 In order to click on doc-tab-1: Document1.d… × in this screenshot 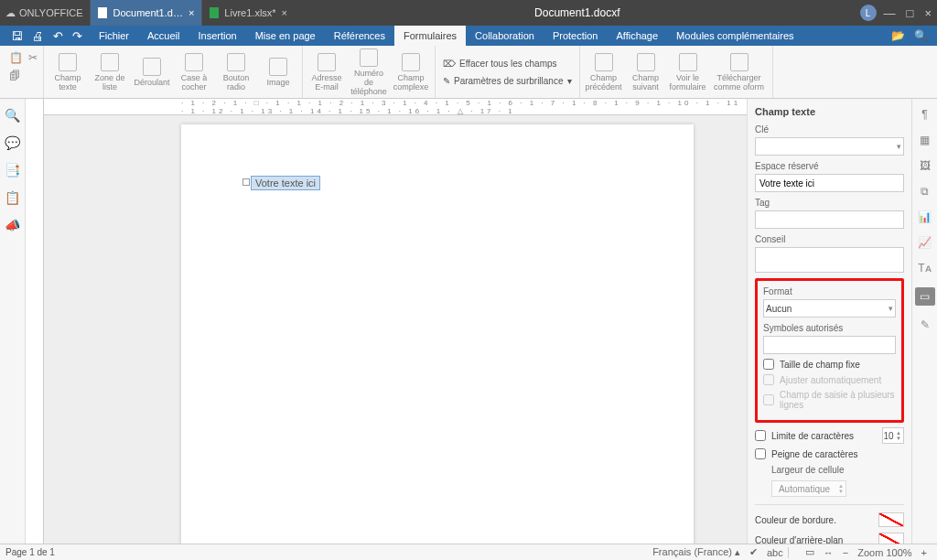, I will do `click(145, 13)`.